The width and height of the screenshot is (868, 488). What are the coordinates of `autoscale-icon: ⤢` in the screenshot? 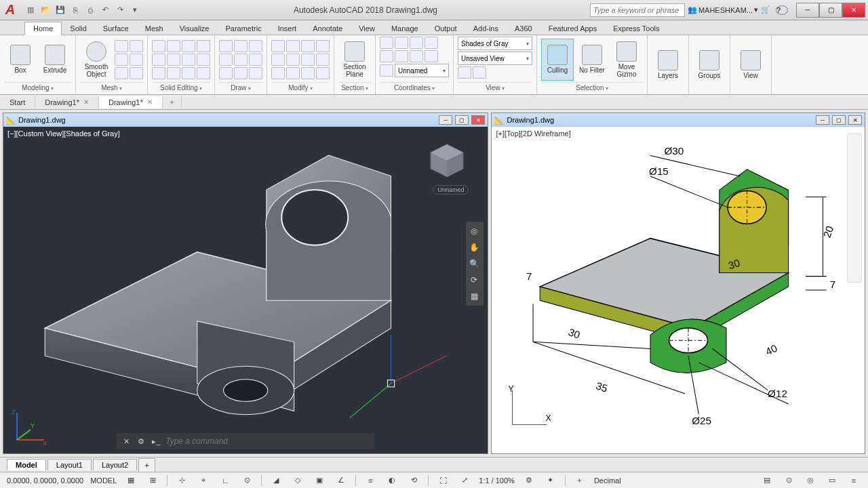 It's located at (465, 481).